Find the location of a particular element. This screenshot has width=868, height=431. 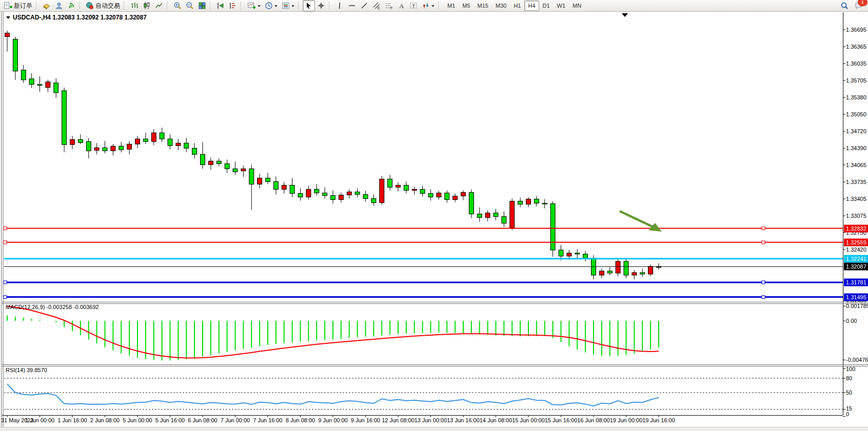

macd-histogram is located at coordinates (333, 338).